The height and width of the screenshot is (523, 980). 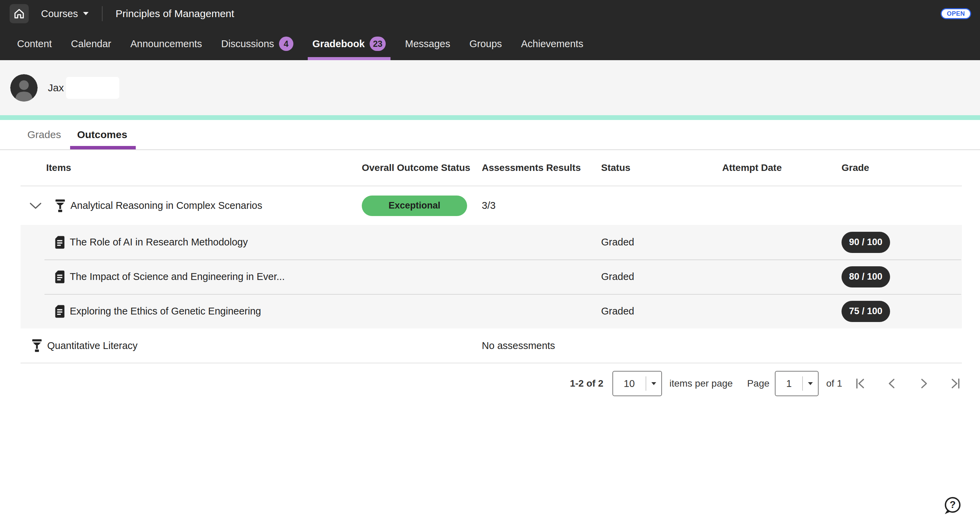 I want to click on discussions-count-badge: 4, so click(x=286, y=44).